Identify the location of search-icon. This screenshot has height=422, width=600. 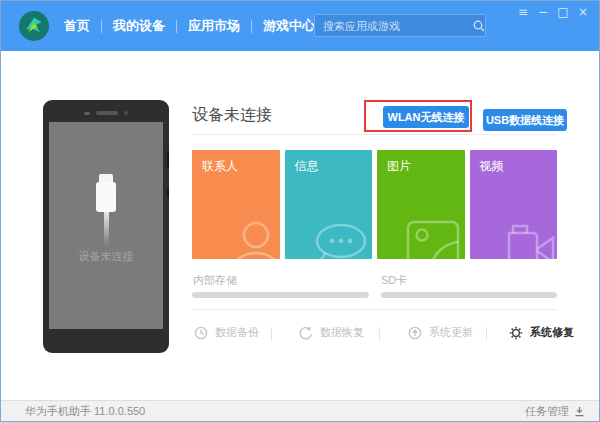
(479, 26).